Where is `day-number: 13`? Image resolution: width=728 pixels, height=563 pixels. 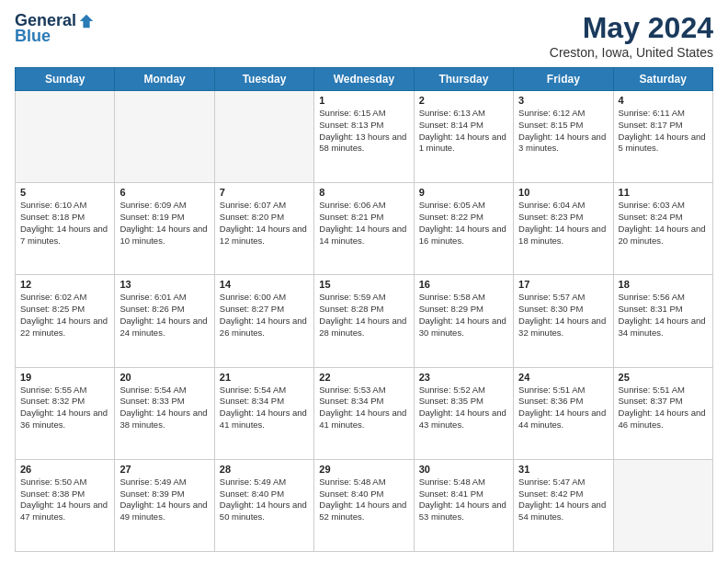
day-number: 13 is located at coordinates (164, 284).